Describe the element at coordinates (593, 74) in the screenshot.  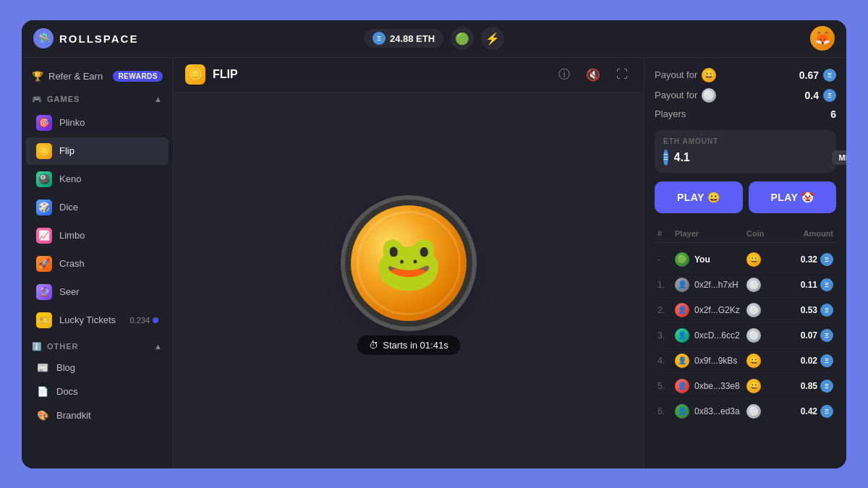
I see `sound-button: 🔇` at that location.